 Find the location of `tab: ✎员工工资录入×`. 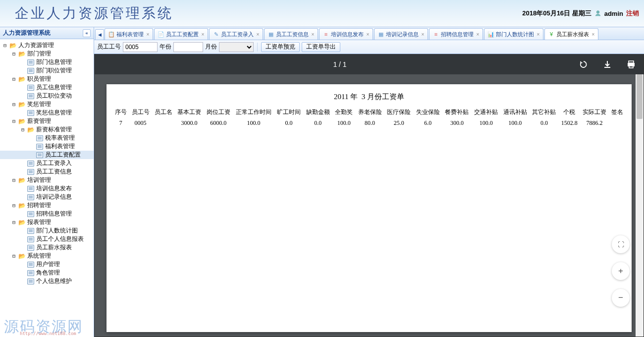

tab: ✎员工工资录入× is located at coordinates (236, 34).